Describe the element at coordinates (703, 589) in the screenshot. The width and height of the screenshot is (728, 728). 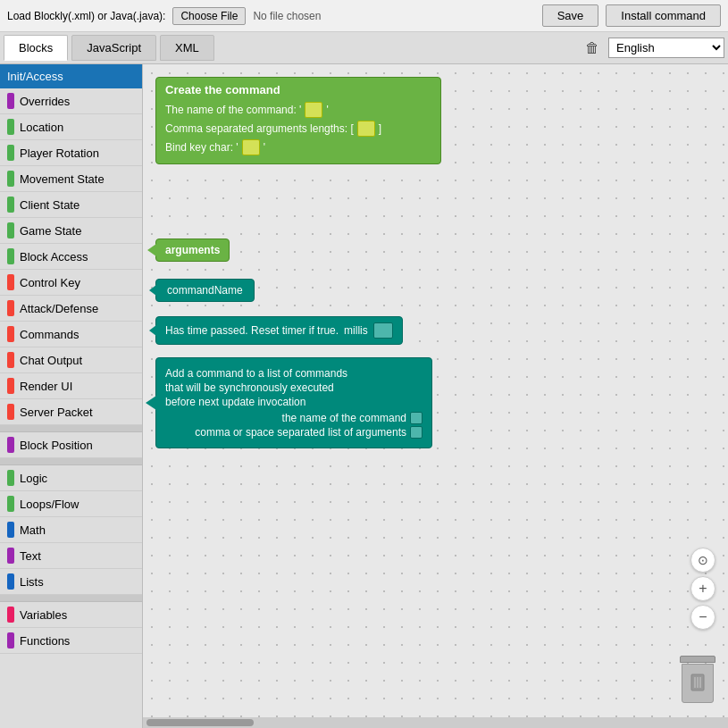
I see `zoom-in-button: +` at that location.